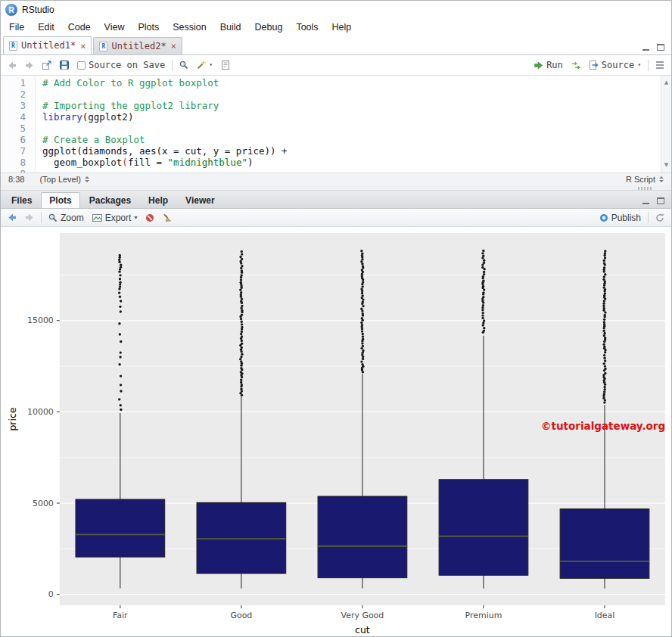  Describe the element at coordinates (46, 27) in the screenshot. I see `menu-item-edit: Edit` at that location.